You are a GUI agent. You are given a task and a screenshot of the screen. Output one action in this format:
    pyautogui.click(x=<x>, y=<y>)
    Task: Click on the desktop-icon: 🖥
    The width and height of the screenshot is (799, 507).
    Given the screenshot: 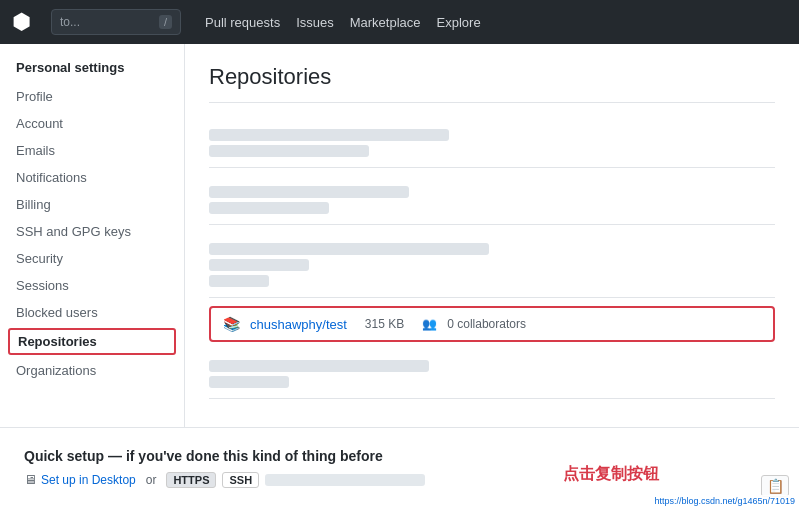 What is the action you would take?
    pyautogui.click(x=30, y=480)
    